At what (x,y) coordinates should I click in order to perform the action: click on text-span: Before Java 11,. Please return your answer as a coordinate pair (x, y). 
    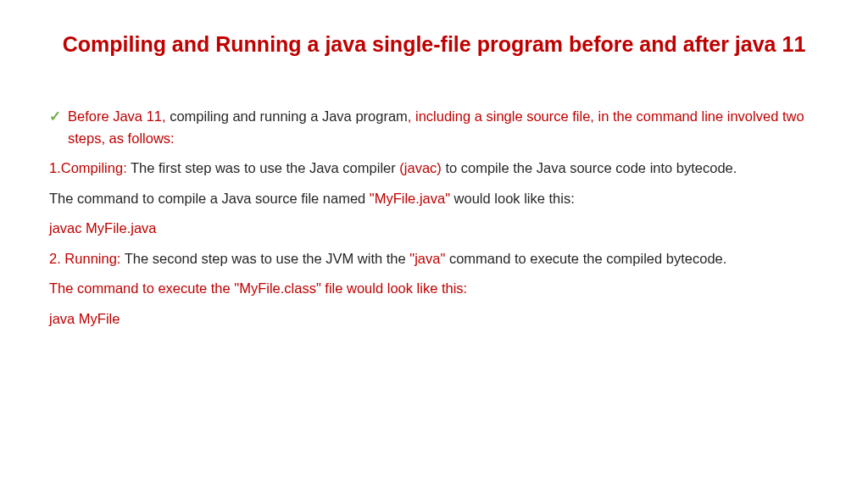
    Looking at the image, I should click on (117, 116).